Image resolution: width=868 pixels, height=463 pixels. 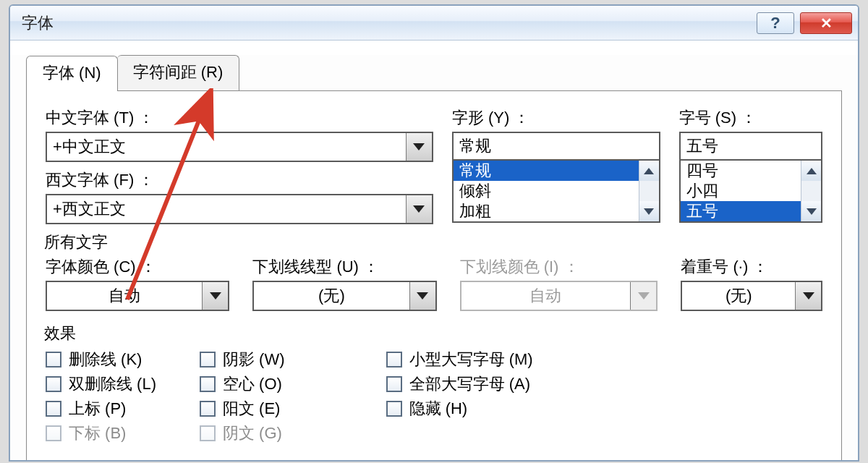 What do you see at coordinates (242, 360) in the screenshot?
I see `check-shadow: 阴影 (W)` at bounding box center [242, 360].